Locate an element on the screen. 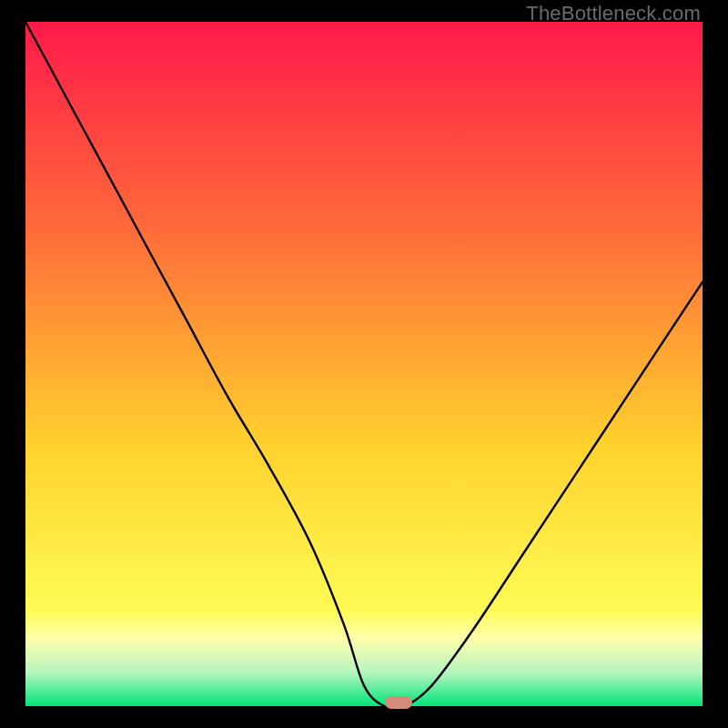 The image size is (728, 728). optimum-marker is located at coordinates (399, 703).